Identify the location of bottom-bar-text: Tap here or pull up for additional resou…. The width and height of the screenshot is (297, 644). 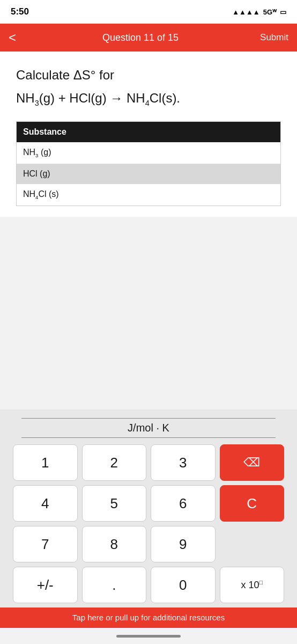
(148, 617).